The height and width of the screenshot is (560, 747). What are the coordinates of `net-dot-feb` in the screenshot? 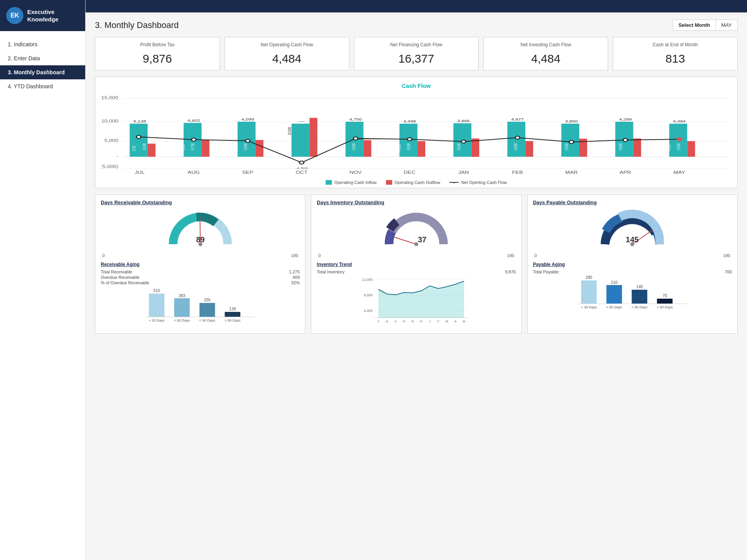 It's located at (517, 138).